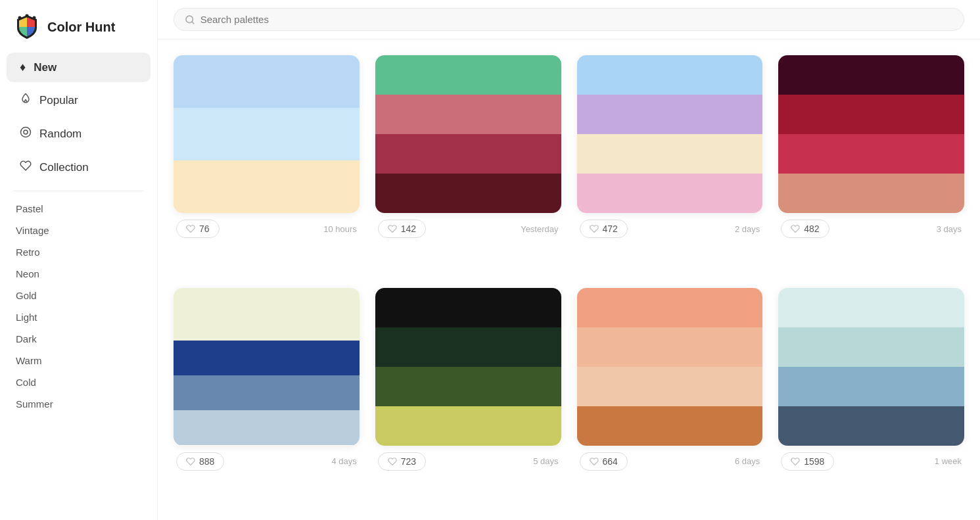 Image resolution: width=980 pixels, height=520 pixels. What do you see at coordinates (747, 461) in the screenshot?
I see `time-label-7: 6 days` at bounding box center [747, 461].